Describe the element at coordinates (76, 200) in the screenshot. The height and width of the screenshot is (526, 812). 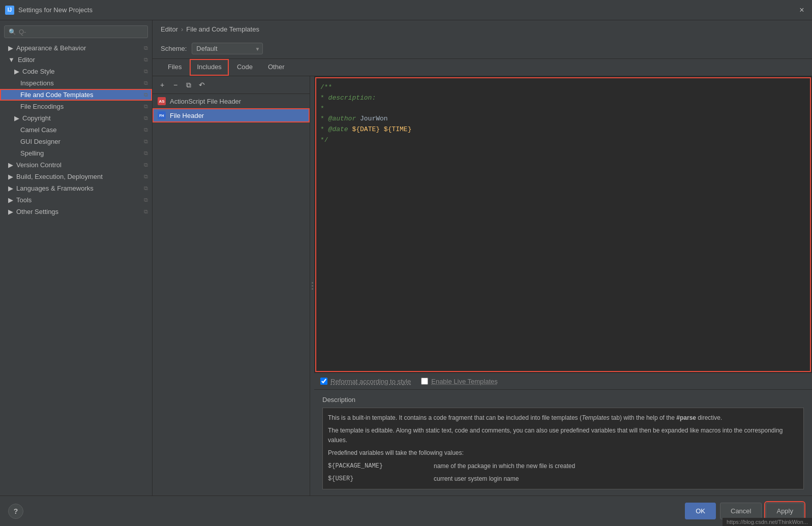
I see `sidebar-item-tools: ▶ Tools ⧉` at that location.